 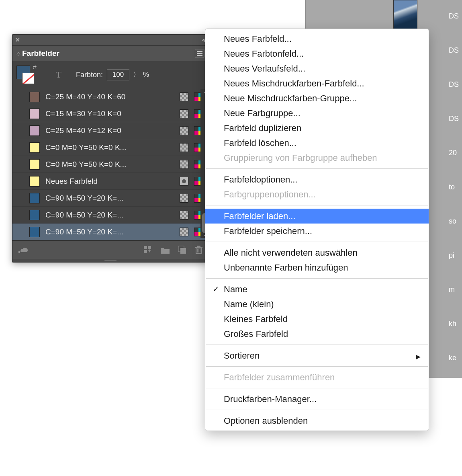 I want to click on tab-handle-icon: ◇, so click(x=18, y=54).